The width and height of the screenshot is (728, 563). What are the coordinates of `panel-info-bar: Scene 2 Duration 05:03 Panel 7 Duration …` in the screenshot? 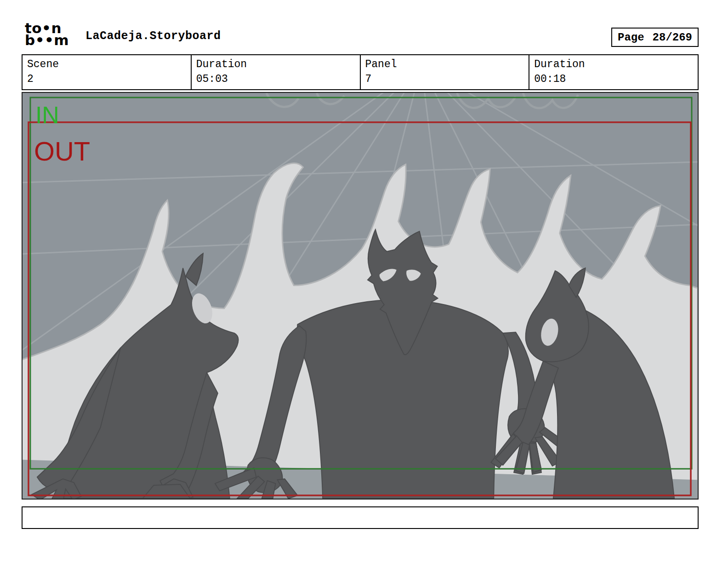 It's located at (360, 72).